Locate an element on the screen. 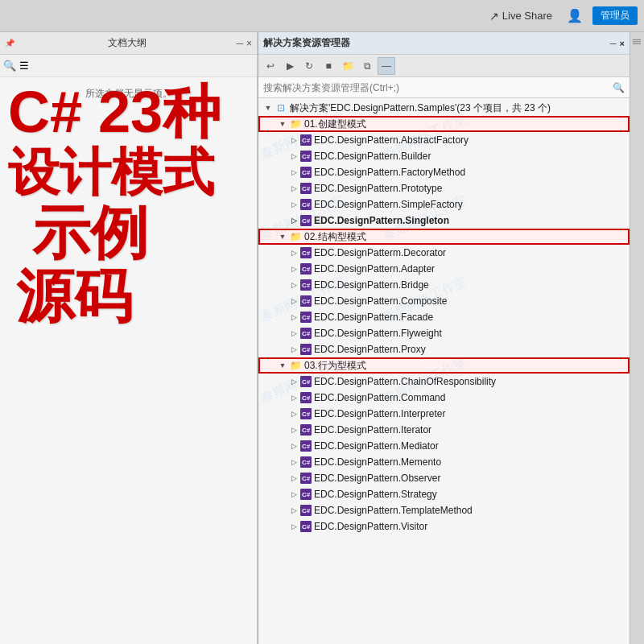 This screenshot has width=644, height=644. item-mediator: ▷ C# EDC.DesignPattern.Mediator is located at coordinates (444, 446).